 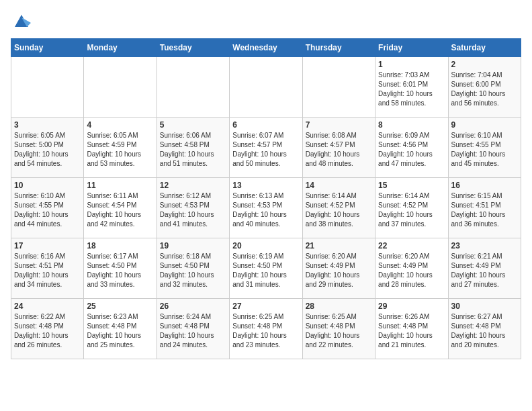 I want to click on day-info: Sunrise: 6:26 AM Sunset: 4:48 PM Dayligh…, so click(x=411, y=331).